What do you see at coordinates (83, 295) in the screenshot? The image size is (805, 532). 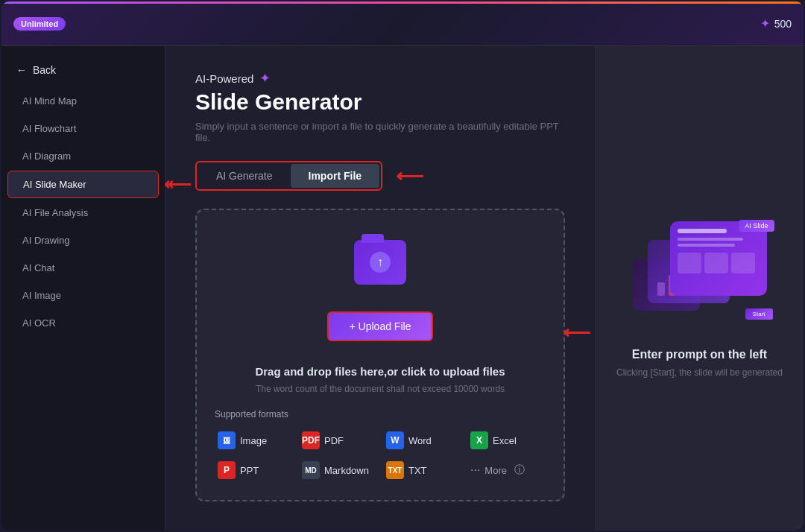 I see `sidebar-item-image: AI Image` at bounding box center [83, 295].